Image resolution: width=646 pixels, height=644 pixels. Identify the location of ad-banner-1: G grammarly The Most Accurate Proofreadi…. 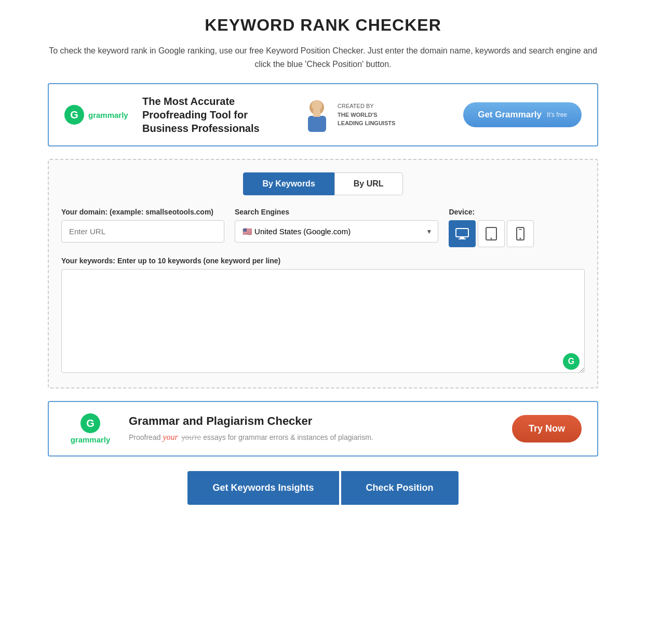
(323, 115).